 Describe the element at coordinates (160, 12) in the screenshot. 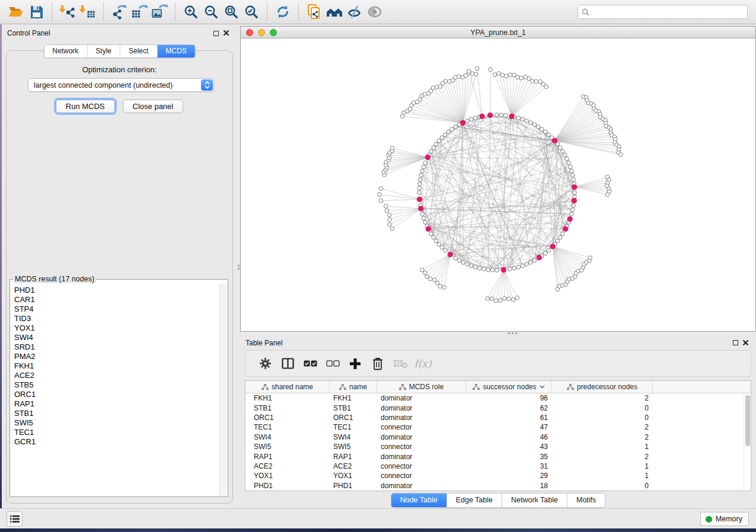

I see `export-image-icon` at that location.